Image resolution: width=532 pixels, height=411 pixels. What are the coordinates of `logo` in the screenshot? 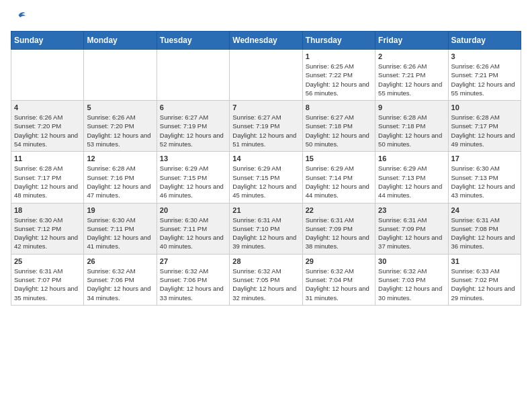 It's located at (19, 18).